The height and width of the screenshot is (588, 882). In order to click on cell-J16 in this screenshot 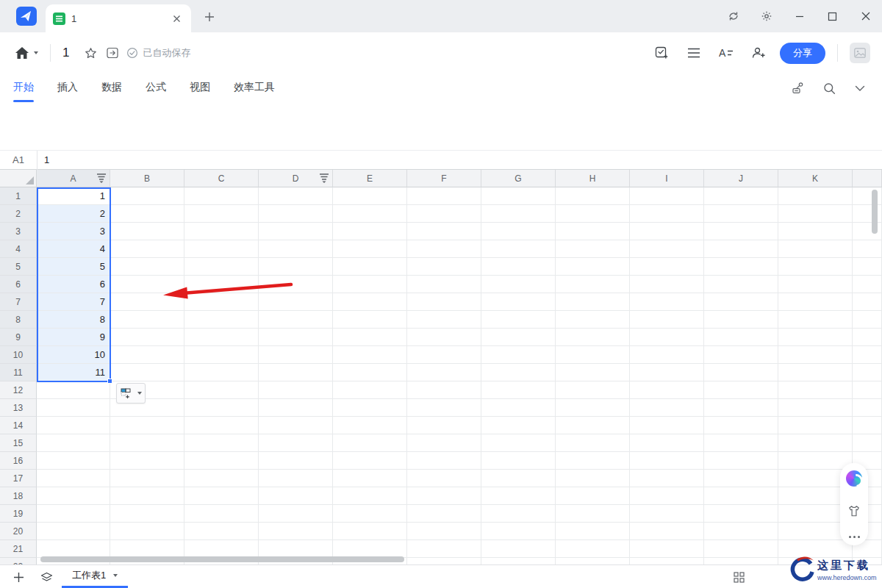, I will do `click(741, 461)`.